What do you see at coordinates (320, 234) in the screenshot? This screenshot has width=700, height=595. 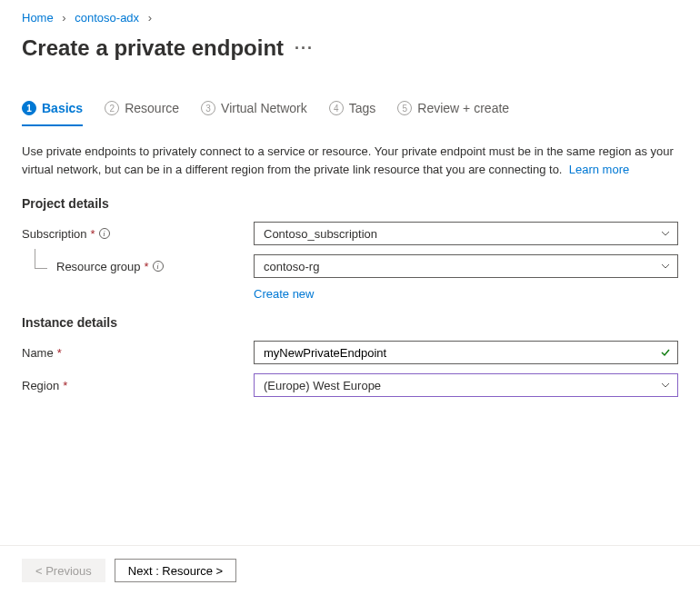 I see `select-value: Contoso_subscription` at bounding box center [320, 234].